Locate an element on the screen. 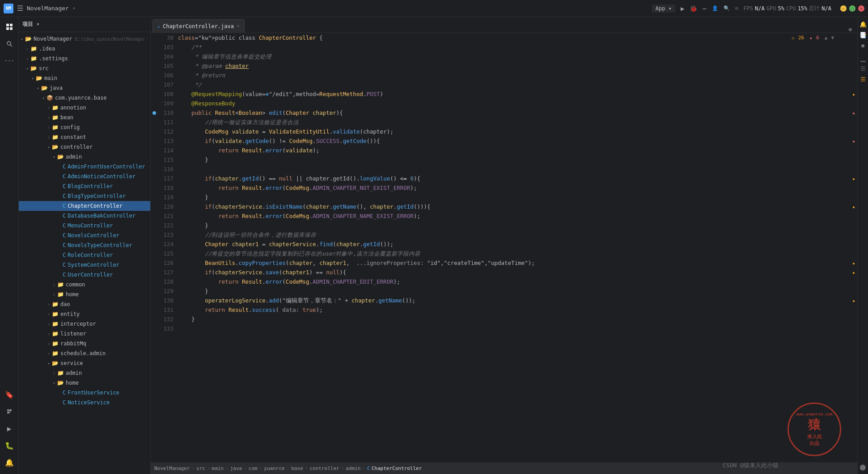 Image resolution: width=868 pixels, height=474 pixels. sidebar-debug2-icon: 🐛 is located at coordinates (9, 445).